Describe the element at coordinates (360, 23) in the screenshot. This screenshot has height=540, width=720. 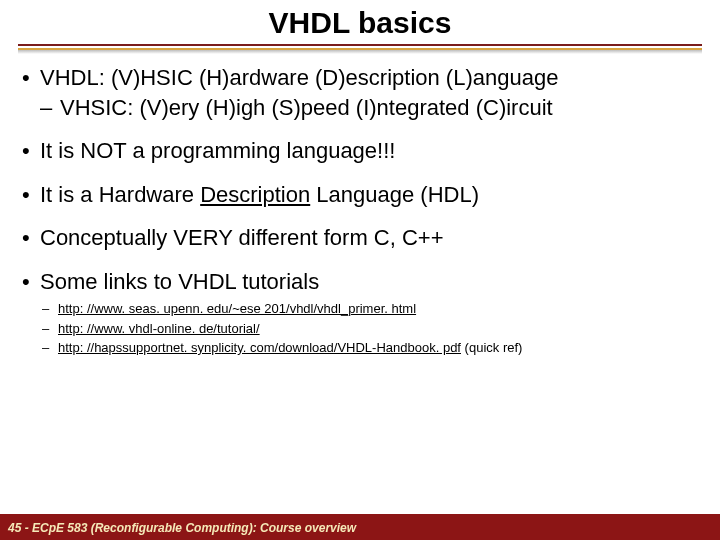
I see `slide-title: VHDL basics` at that location.